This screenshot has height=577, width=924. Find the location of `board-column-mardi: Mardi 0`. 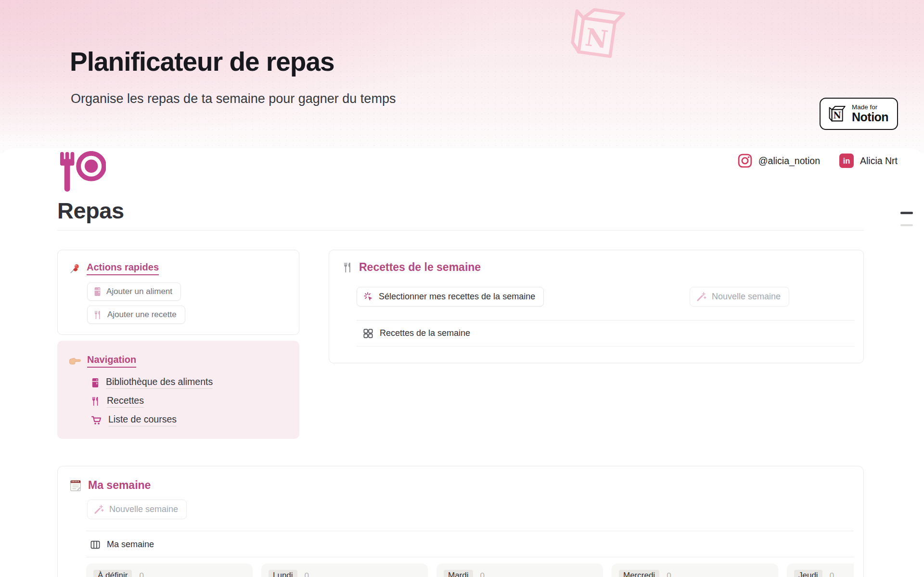

board-column-mardi: Mardi 0 is located at coordinates (520, 570).